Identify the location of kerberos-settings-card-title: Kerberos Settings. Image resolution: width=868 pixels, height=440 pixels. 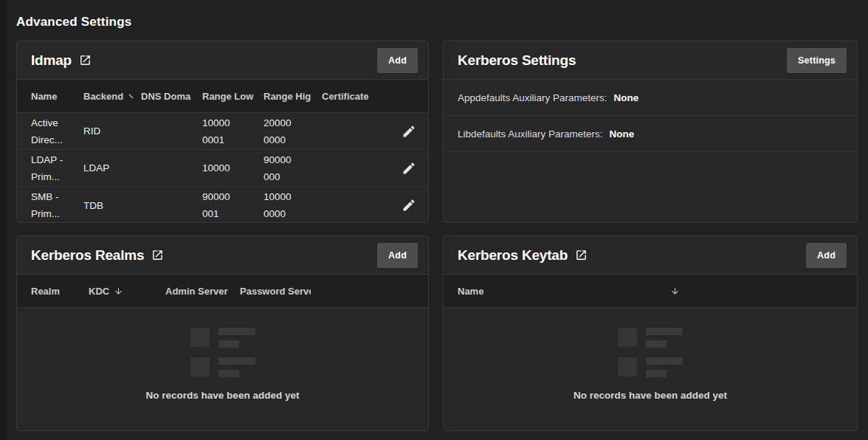
(517, 61).